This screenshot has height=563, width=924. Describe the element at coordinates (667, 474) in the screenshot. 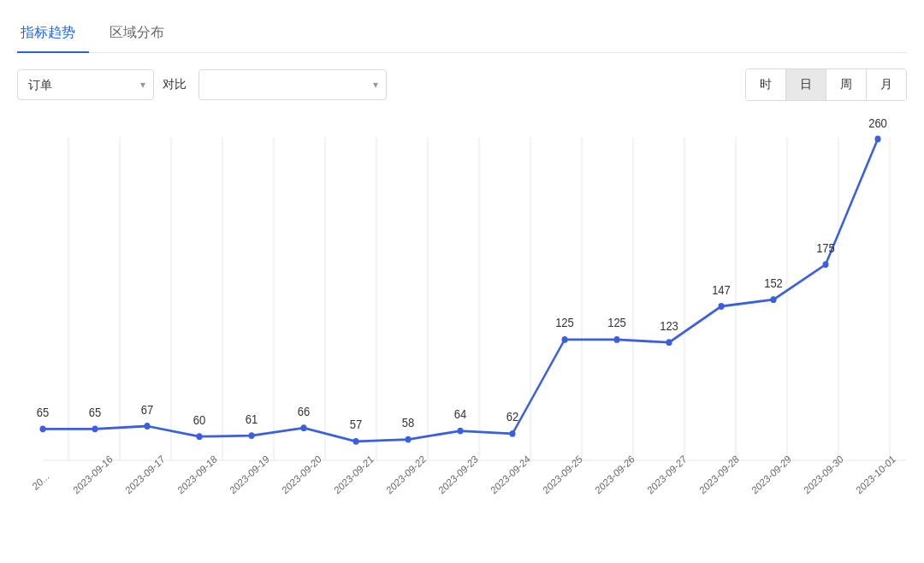

I see `x-label-12: 2023-09-27` at that location.